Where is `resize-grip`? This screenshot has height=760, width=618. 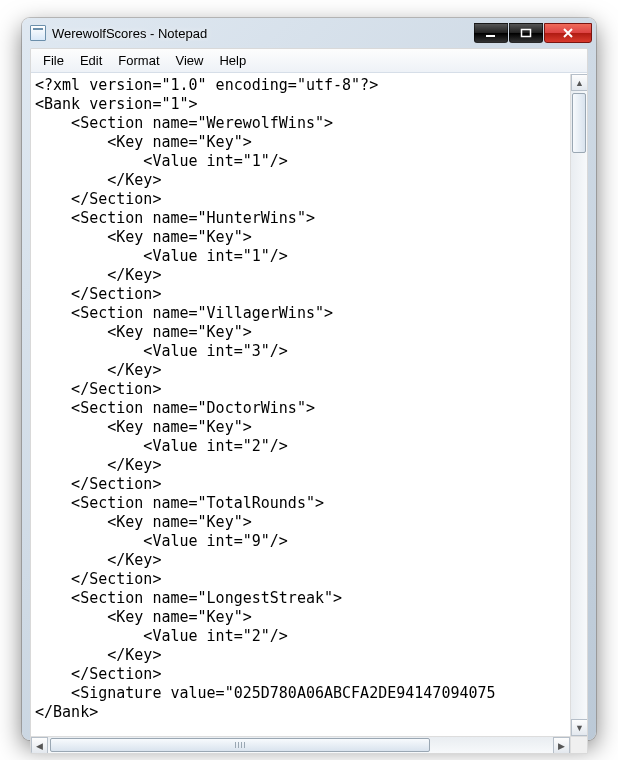 resize-grip is located at coordinates (578, 746).